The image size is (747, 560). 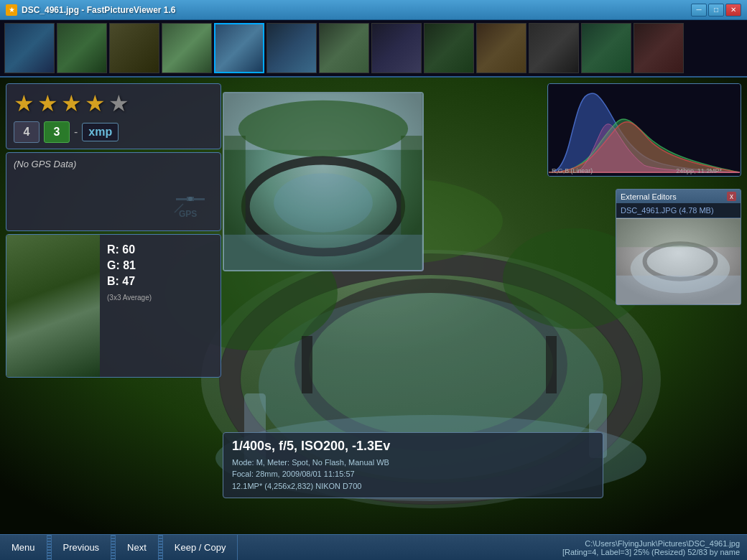 What do you see at coordinates (201, 547) in the screenshot?
I see `keep-copy-button: Keep / Copy` at bounding box center [201, 547].